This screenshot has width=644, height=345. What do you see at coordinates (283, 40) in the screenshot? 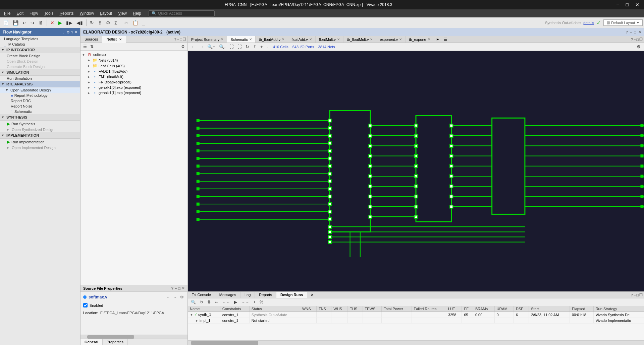
I see `tb-floatadd-tab-close: ✕` at bounding box center [283, 40].